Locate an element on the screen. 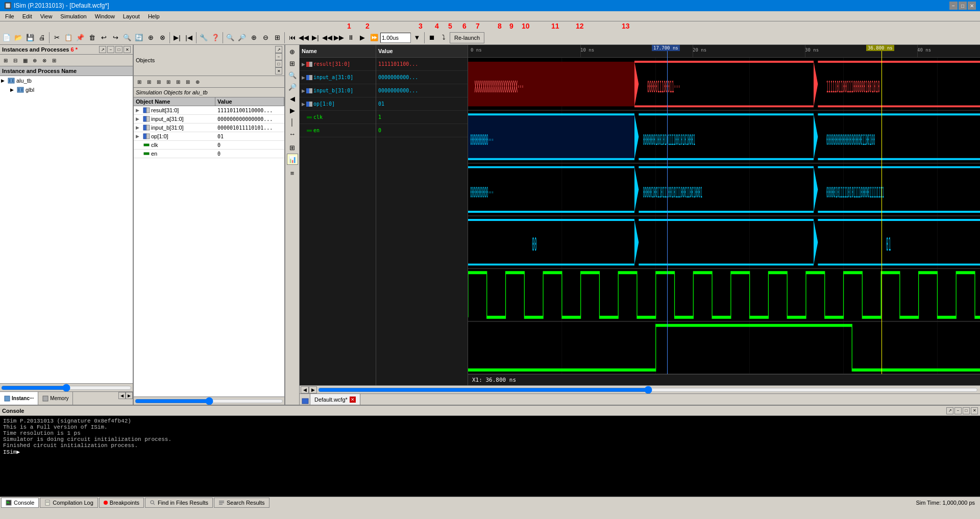  paste-button: 📌 is located at coordinates (80, 38).